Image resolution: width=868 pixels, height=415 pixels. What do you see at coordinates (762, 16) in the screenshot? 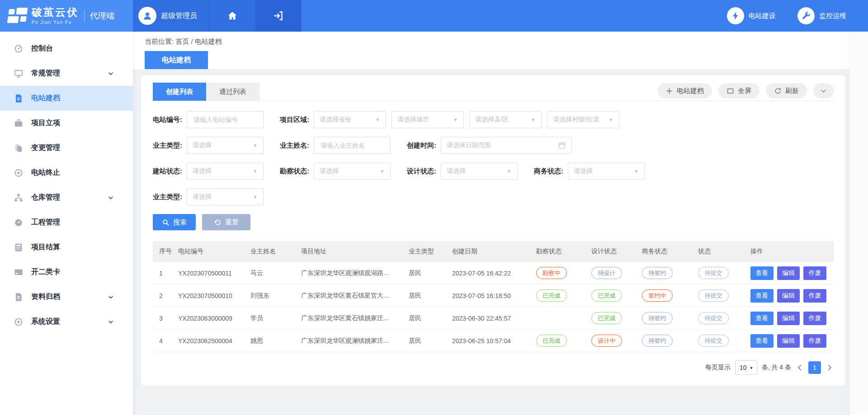
I see `nav-label: 电站建设` at bounding box center [762, 16].